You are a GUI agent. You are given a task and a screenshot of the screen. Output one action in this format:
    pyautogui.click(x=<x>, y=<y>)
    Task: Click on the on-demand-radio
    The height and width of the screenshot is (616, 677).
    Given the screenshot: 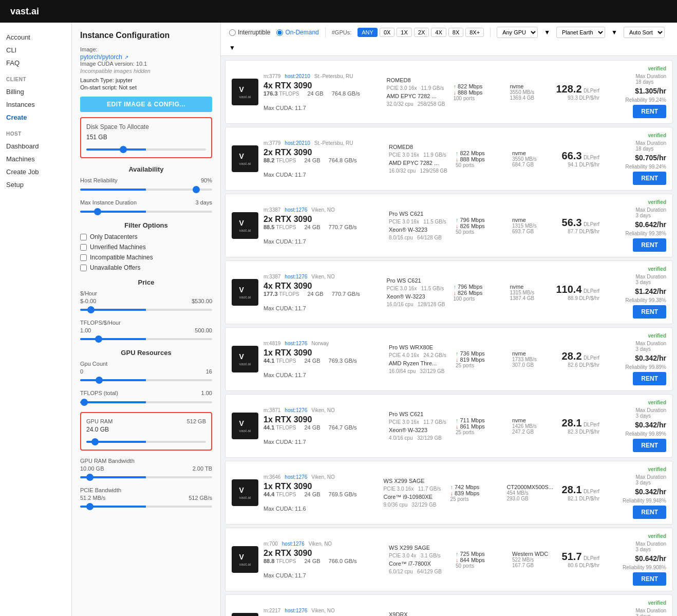 What is the action you would take?
    pyautogui.click(x=279, y=33)
    